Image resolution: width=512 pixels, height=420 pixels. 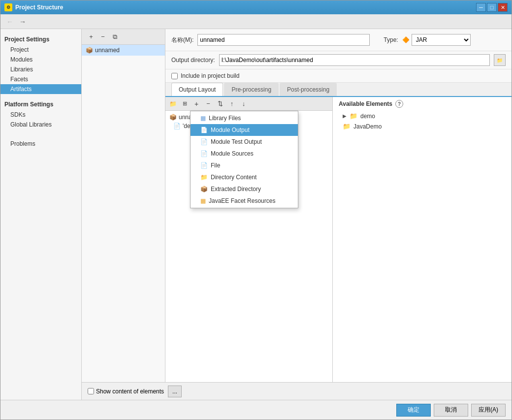 I want to click on directory-content-icon: 📁, so click(x=204, y=177).